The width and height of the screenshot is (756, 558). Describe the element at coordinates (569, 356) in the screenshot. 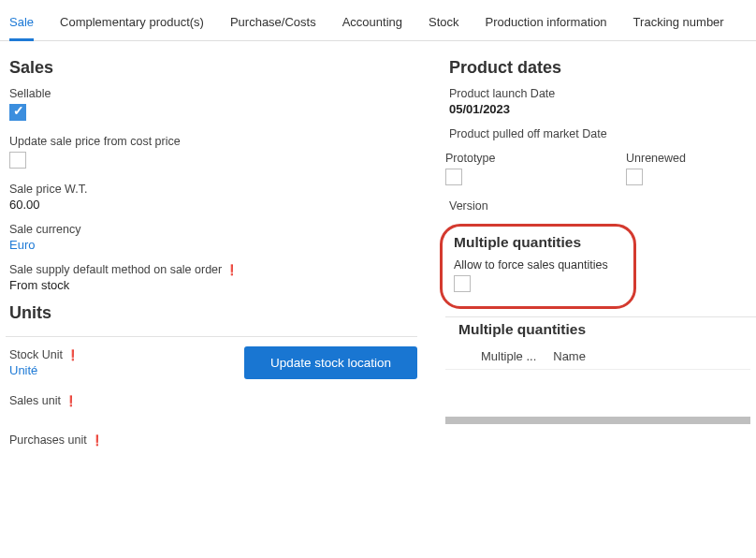

I see `col-name: Name` at that location.